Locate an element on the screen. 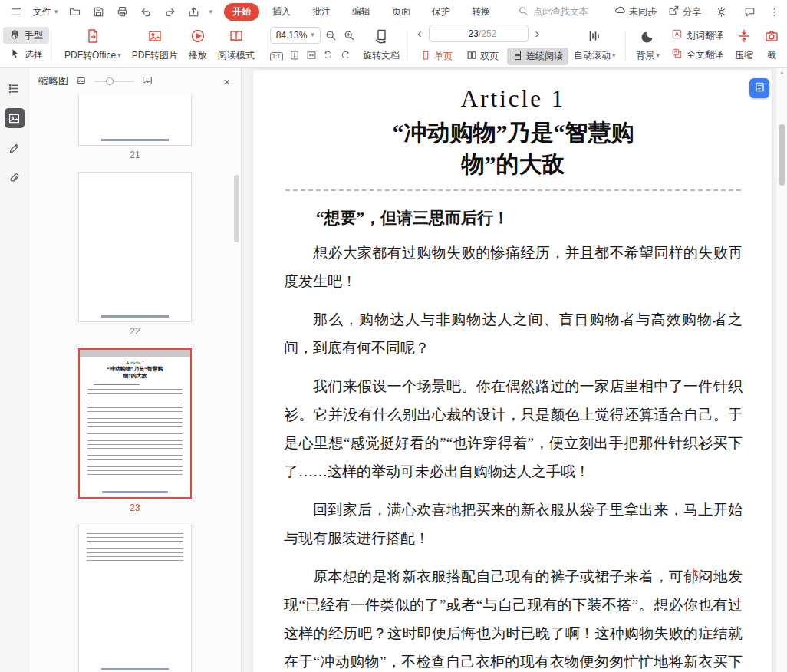  play-button: 播放 is located at coordinates (198, 45).